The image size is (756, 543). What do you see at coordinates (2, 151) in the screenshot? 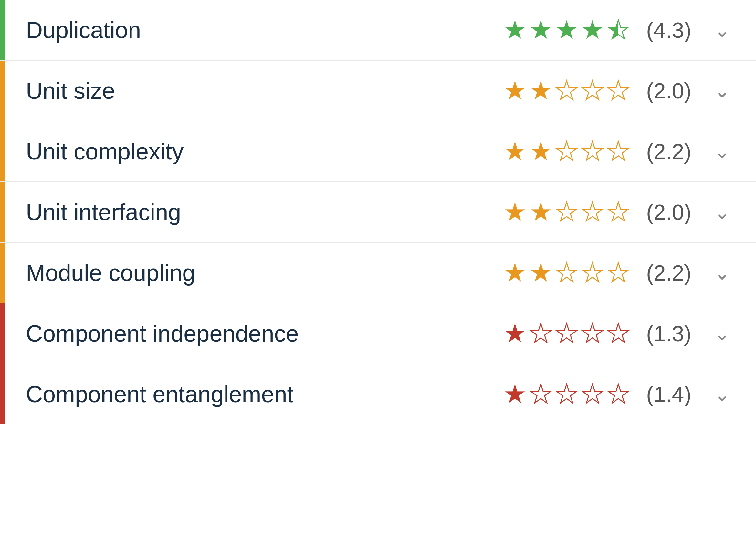
I see `status-bar-unit-complexity` at bounding box center [2, 151].